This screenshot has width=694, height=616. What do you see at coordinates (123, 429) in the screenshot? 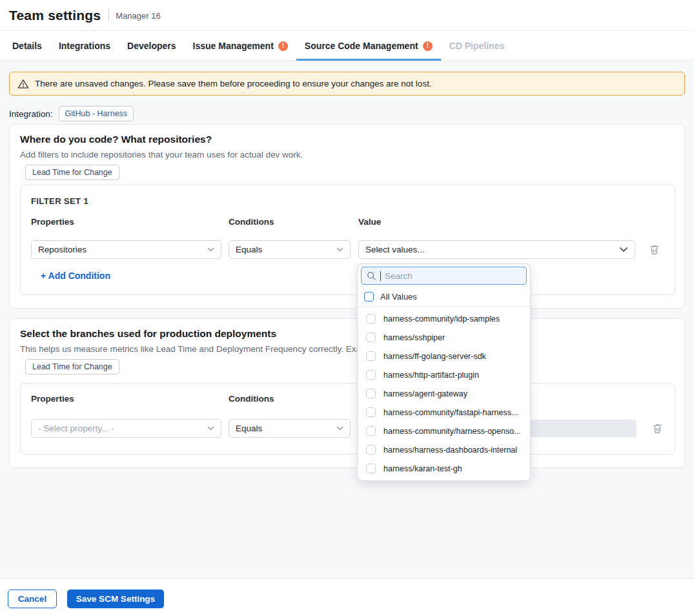
I see `branch-properties-placeholder: - Select property... -` at bounding box center [123, 429].